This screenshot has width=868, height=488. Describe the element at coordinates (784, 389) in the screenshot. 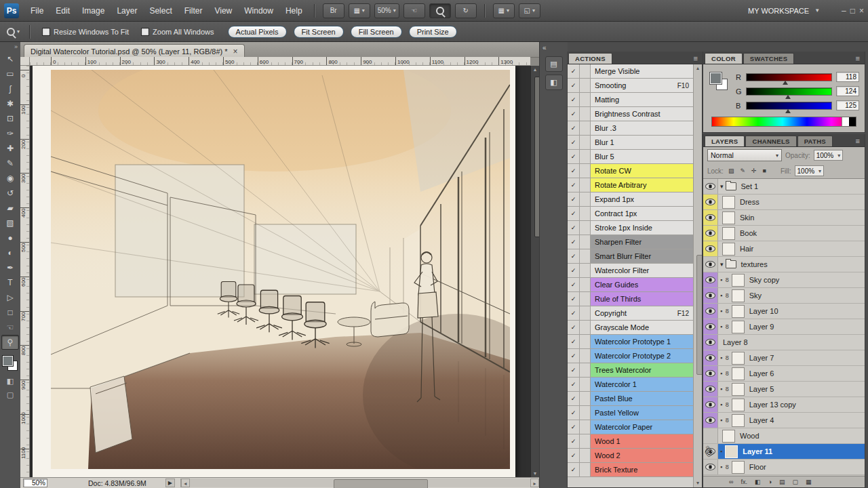

I see `layer-row: ▾ ▪ 8 Layer 5` at that location.